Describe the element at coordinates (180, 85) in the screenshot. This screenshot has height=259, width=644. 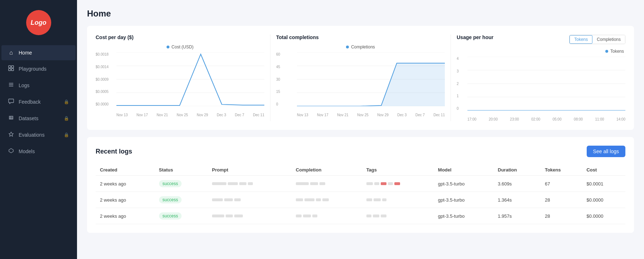
I see `cost-chart-area: $0.0018 $0.0014 $0.0009 $0.0005 $0.0000` at that location.